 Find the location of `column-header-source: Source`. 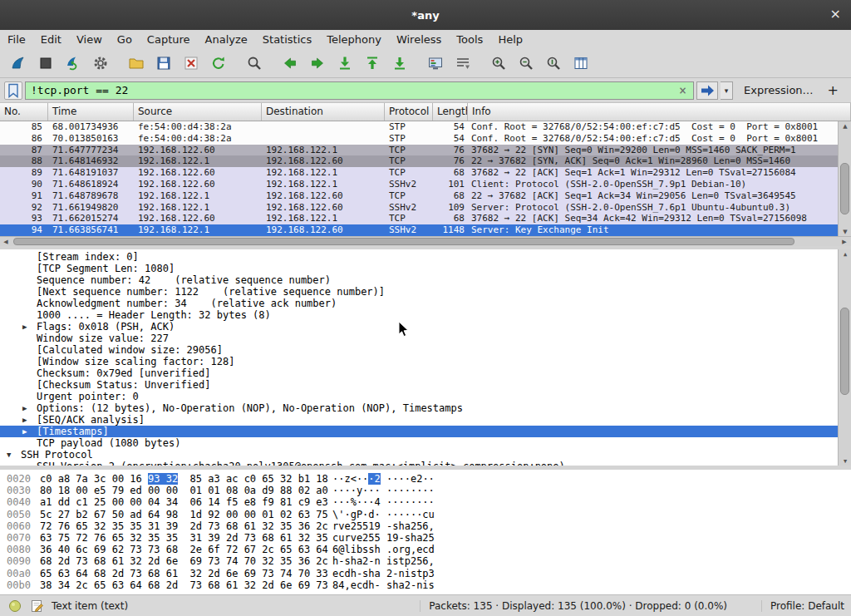

column-header-source: Source is located at coordinates (198, 111).